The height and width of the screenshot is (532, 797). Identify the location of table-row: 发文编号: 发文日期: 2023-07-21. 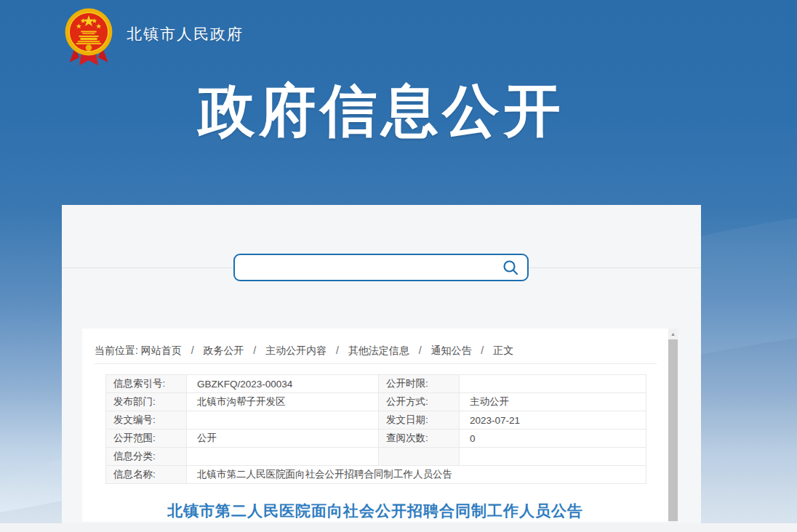
(377, 420).